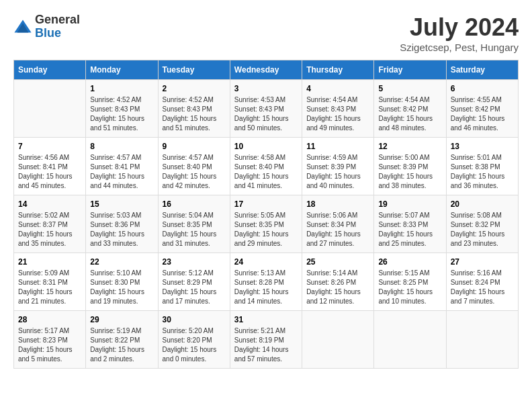 The width and height of the screenshot is (532, 411). Describe the element at coordinates (50, 345) in the screenshot. I see `day-info: Sunrise: 5:17 AMSunset: 8:23 PMDaylight:…` at that location.